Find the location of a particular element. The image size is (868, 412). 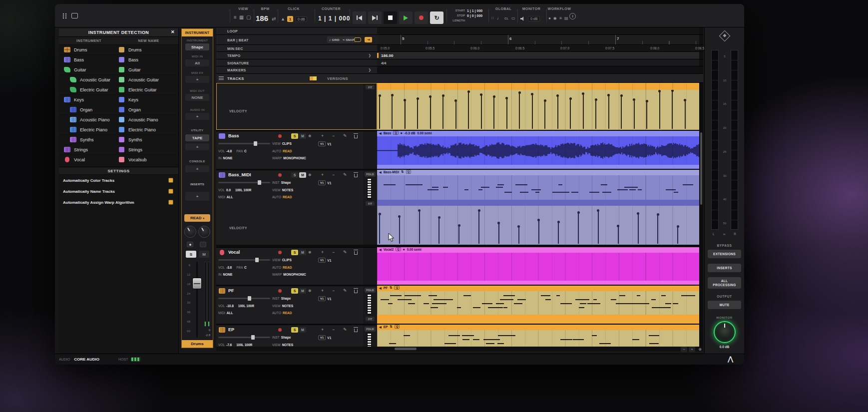

tape-add-button: + is located at coordinates (197, 147).